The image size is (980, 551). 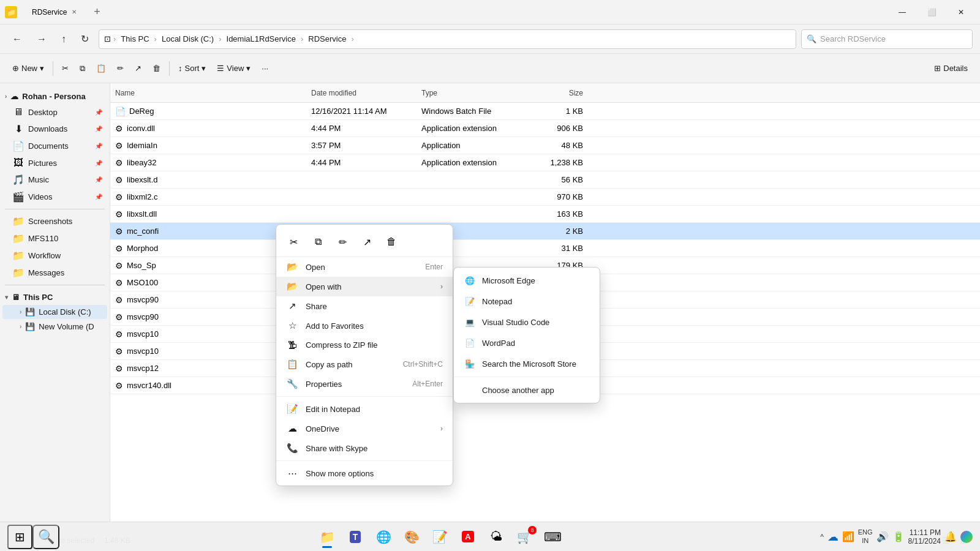 What do you see at coordinates (55, 273) in the screenshot?
I see `sidebar-item-messages: 📁 Messages` at bounding box center [55, 273].